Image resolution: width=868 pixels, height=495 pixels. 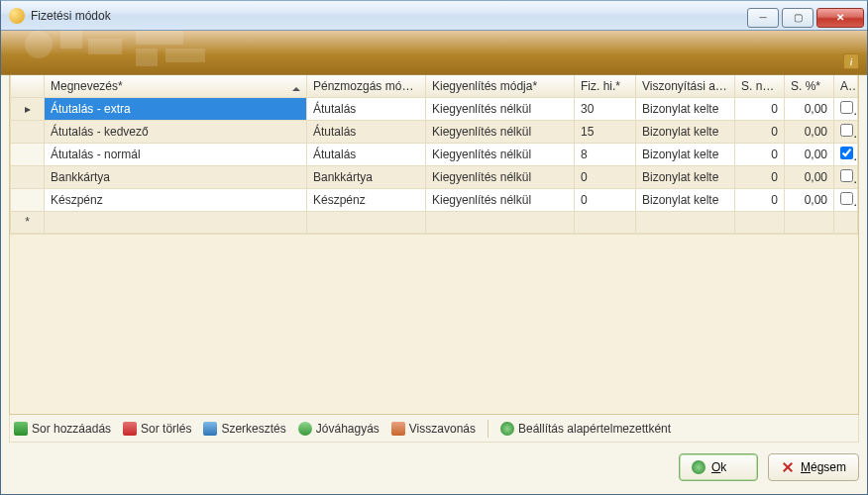 What do you see at coordinates (605, 131) in the screenshot?
I see `cell-deadline: 15` at bounding box center [605, 131].